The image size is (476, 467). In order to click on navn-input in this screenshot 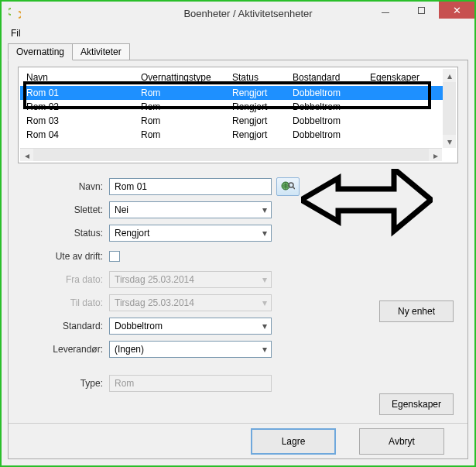, I will do `click(190, 187)`.